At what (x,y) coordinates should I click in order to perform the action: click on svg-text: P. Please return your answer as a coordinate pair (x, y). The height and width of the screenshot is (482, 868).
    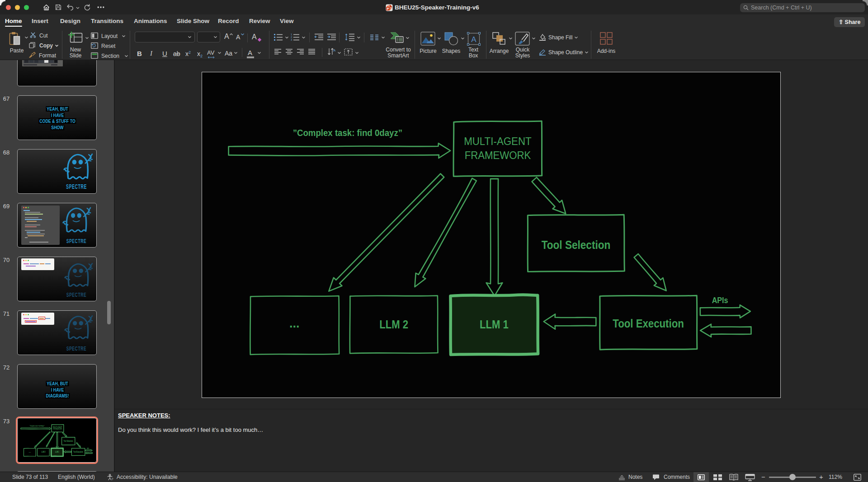
    Looking at the image, I should click on (388, 9).